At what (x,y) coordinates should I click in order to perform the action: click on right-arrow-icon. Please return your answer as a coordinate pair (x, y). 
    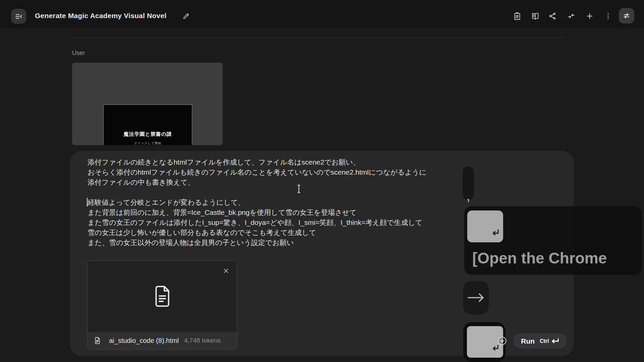
    Looking at the image, I should click on (476, 298).